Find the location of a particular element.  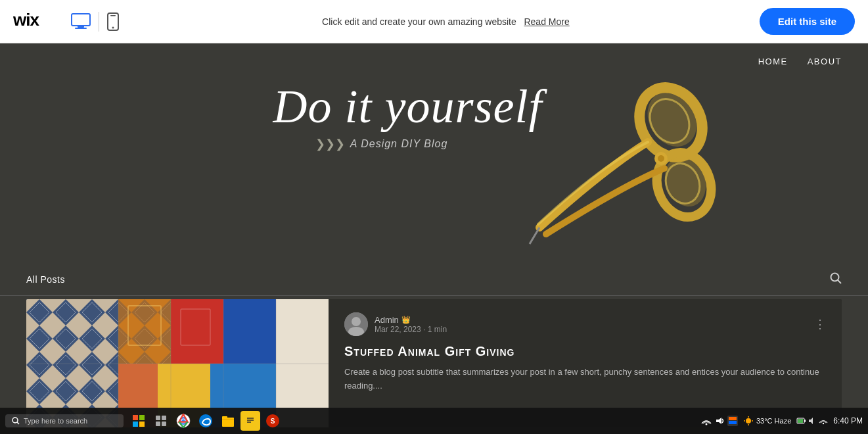

sound-icon is located at coordinates (812, 421).